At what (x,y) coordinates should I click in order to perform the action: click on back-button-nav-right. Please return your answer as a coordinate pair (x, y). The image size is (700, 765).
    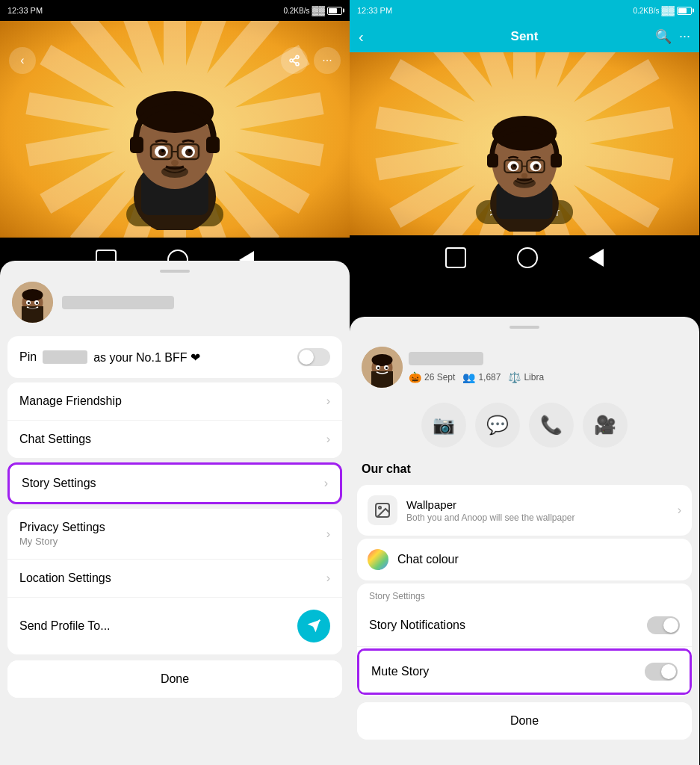
    Looking at the image, I should click on (596, 258).